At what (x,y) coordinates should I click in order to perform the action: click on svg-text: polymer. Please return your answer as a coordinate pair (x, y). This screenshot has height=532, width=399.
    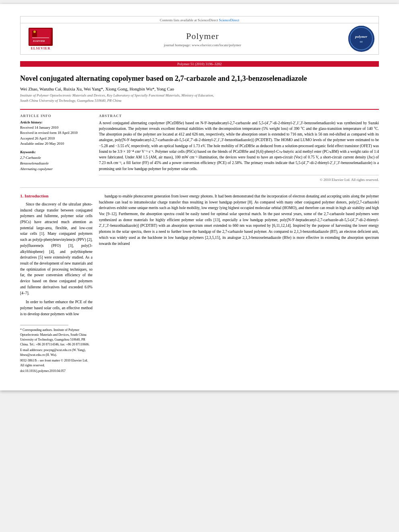
    Looking at the image, I should click on (361, 37).